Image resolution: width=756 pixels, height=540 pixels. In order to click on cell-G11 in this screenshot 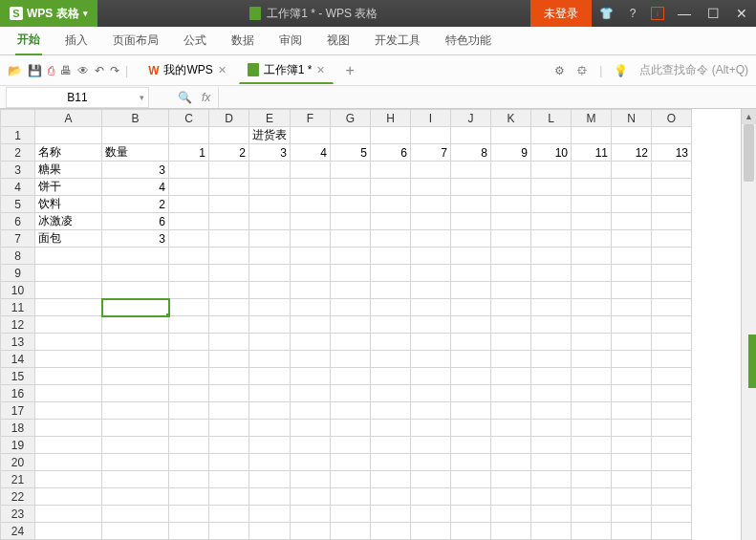, I will do `click(351, 308)`.